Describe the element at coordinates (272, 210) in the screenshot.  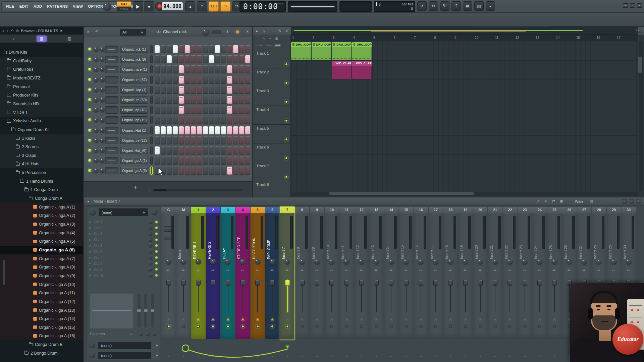
I see `mixer-track-number: 6` at that location.